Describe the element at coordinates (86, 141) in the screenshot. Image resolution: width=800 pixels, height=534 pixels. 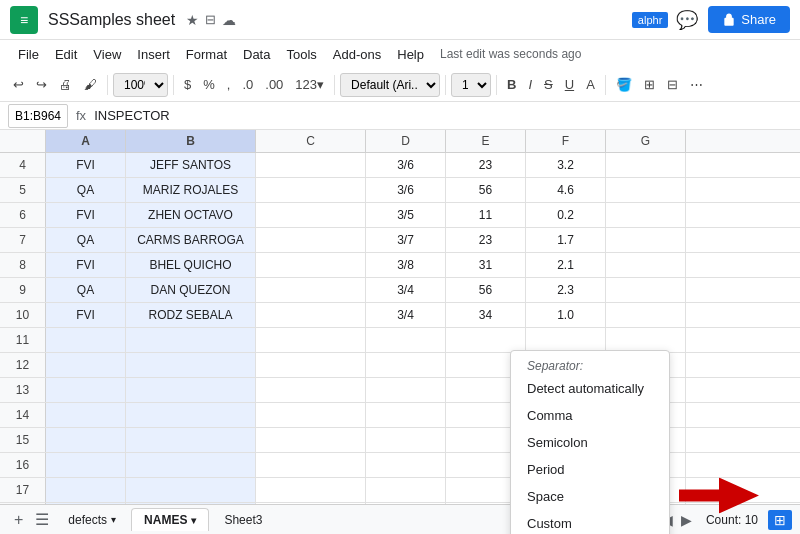
I see `col-header-a: A` at that location.